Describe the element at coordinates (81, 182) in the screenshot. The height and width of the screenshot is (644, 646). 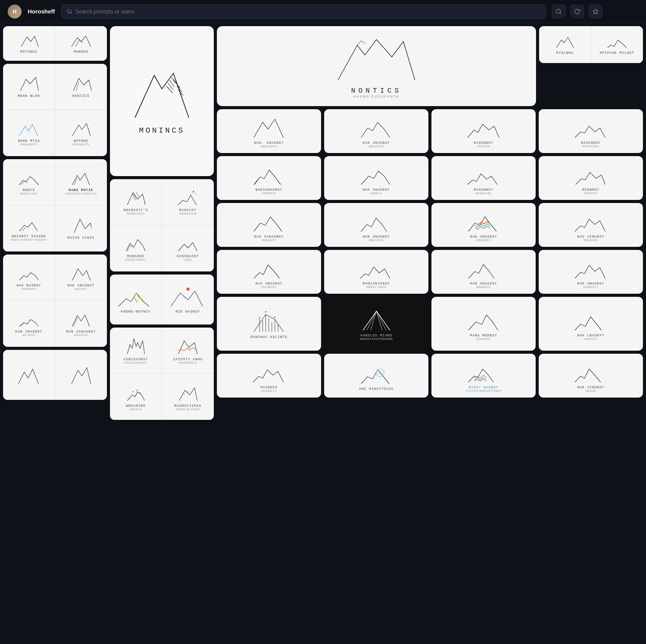
I see `card-mans-mstie: MANS MSTIE HANSASISY NINOUYS` at that location.